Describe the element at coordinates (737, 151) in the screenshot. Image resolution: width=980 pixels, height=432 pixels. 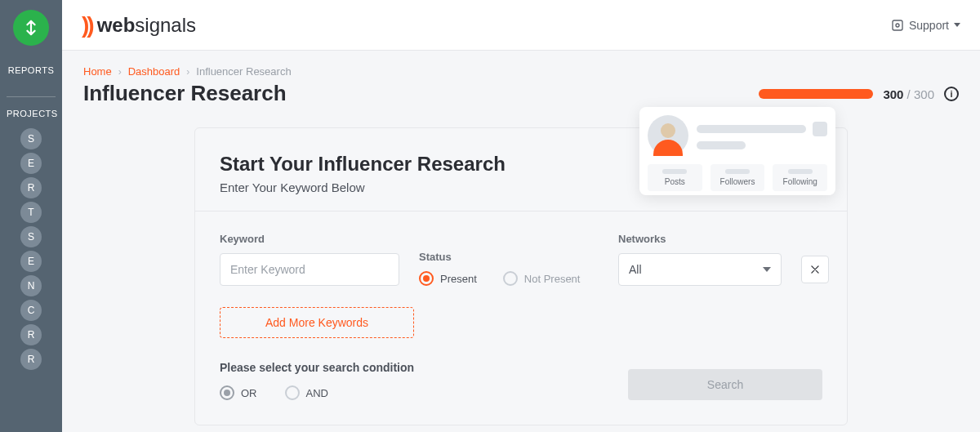
I see `profile-preview-widget: Posts Followers Following` at that location.